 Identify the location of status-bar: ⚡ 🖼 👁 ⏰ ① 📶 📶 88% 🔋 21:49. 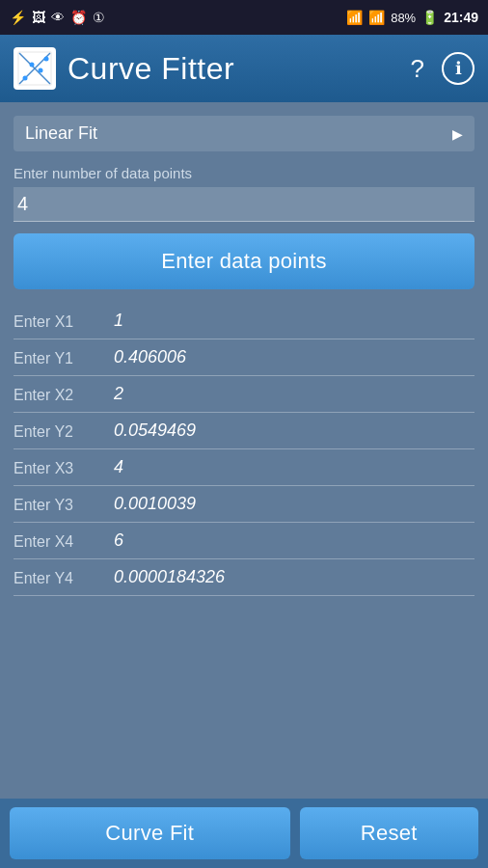
(244, 17).